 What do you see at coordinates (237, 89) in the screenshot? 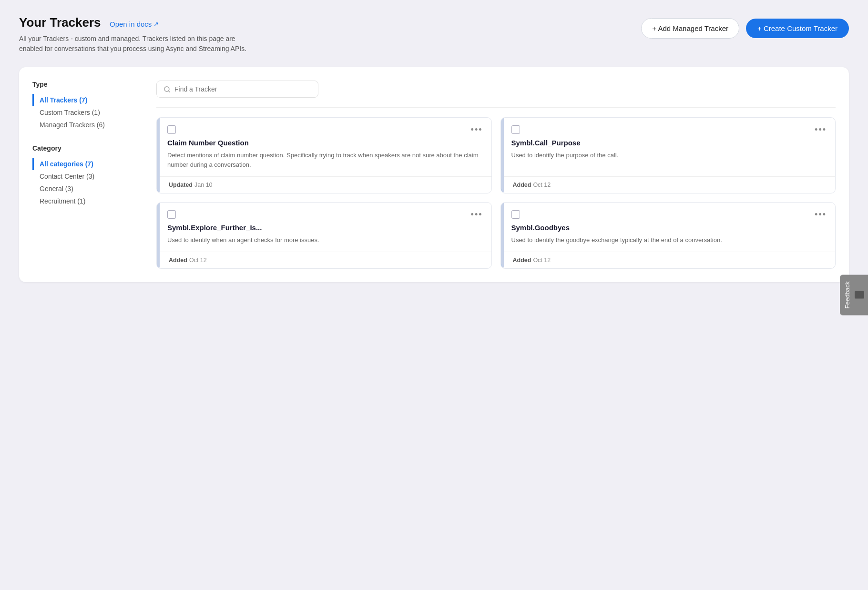
I see `search-bar-container` at bounding box center [237, 89].